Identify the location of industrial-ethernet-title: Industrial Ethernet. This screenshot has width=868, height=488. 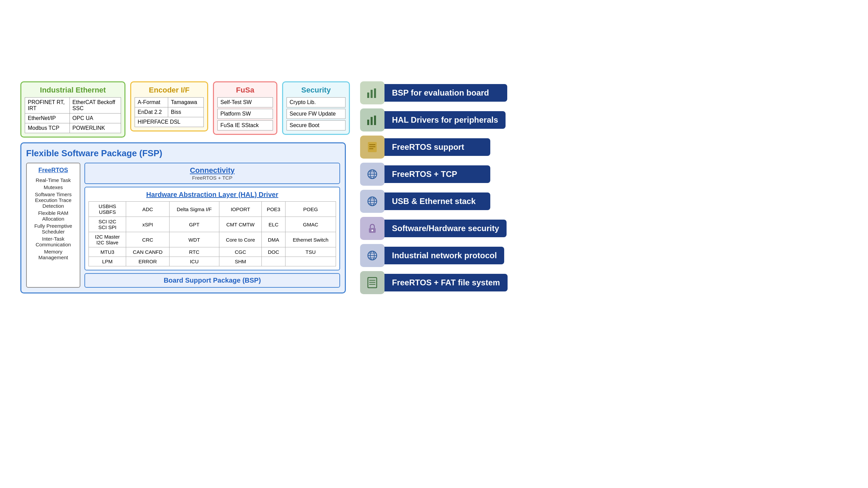
(73, 90).